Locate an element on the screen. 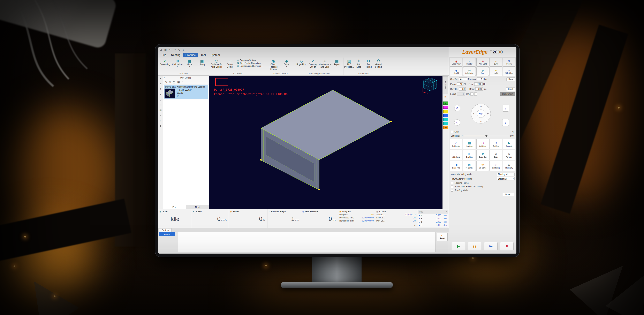  mode-button: ▦ Mode ▾ is located at coordinates (190, 63).